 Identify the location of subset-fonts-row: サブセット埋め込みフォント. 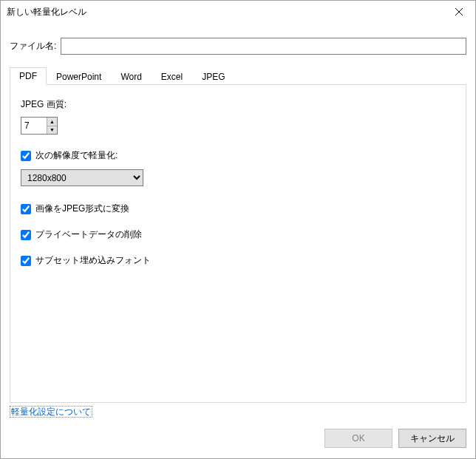
(238, 260).